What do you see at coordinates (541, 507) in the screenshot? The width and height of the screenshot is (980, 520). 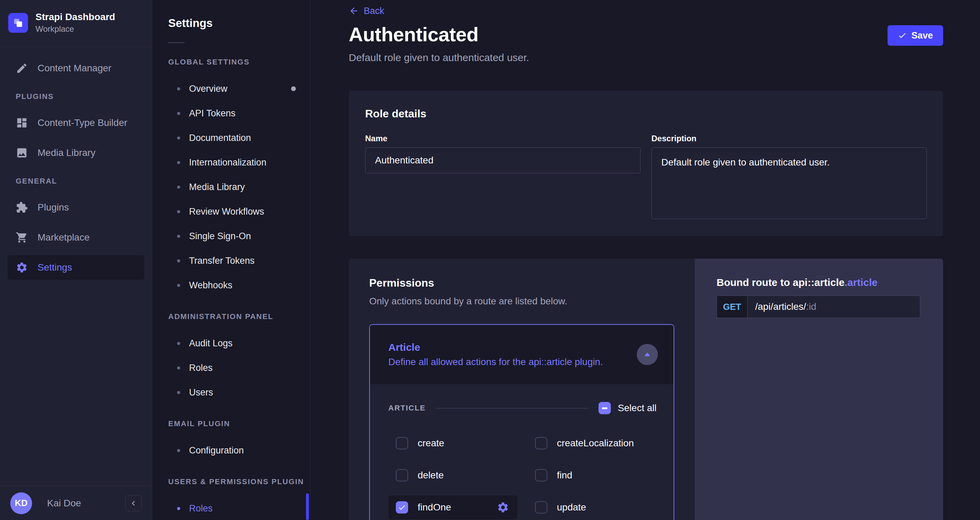 I see `update-checkbox` at bounding box center [541, 507].